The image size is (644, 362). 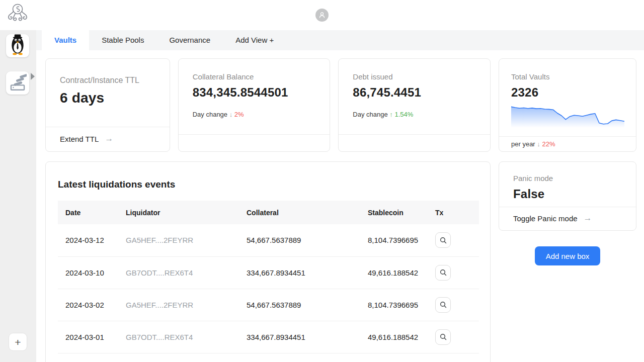 I want to click on debt-day-change: Day change ↑ 1.54%, so click(x=415, y=115).